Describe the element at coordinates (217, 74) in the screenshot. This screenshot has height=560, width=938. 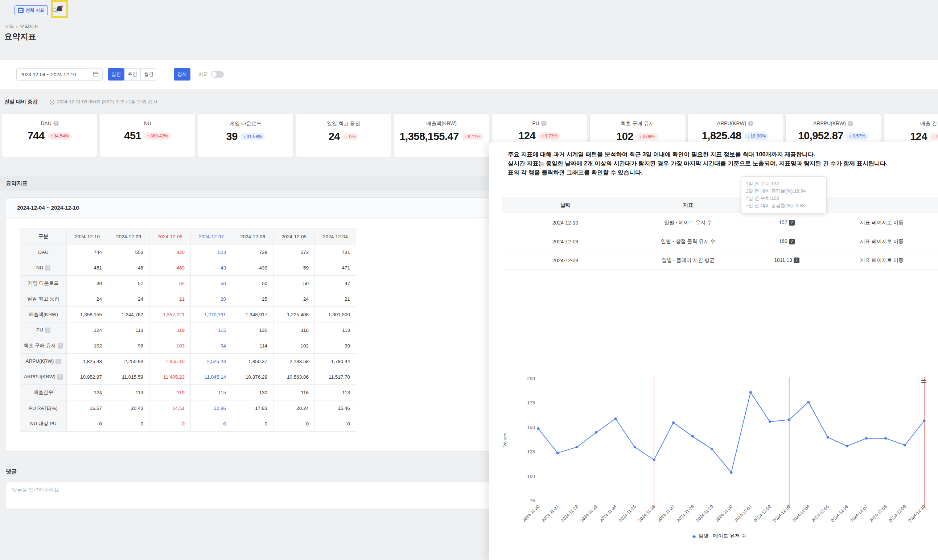
I see `compare-toggle` at that location.